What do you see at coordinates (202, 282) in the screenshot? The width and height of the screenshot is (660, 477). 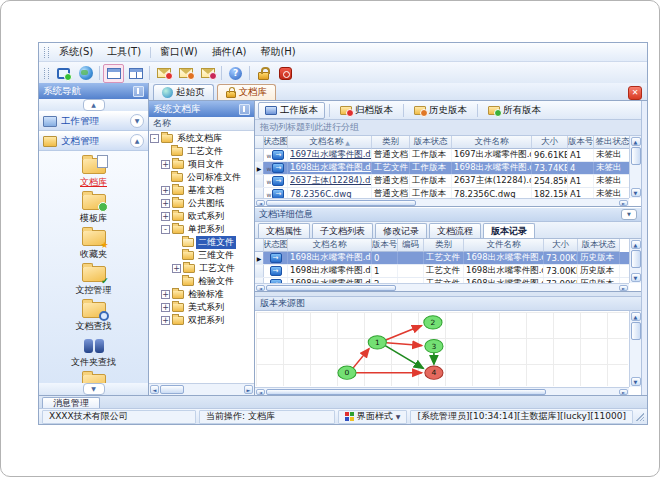 I see `tree-node: 检验文件` at bounding box center [202, 282].